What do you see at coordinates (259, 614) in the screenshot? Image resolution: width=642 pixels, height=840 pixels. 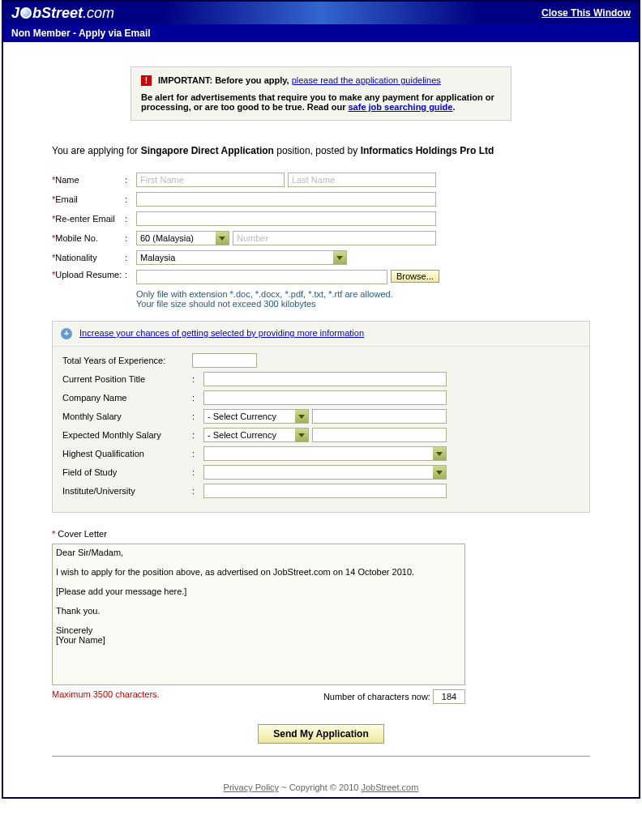 I see `cover-letter-textarea` at bounding box center [259, 614].